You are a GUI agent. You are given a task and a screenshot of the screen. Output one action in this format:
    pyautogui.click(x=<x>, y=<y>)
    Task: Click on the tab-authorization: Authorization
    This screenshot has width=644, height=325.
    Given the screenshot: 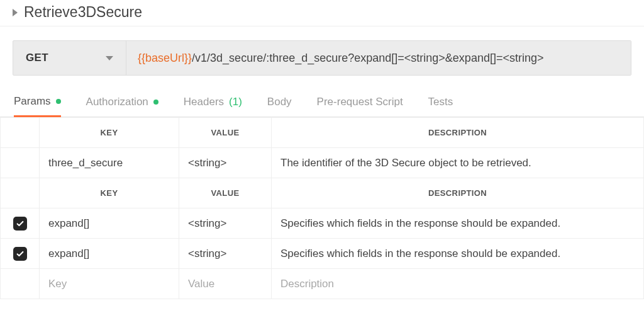 What is the action you would take?
    pyautogui.click(x=122, y=102)
    